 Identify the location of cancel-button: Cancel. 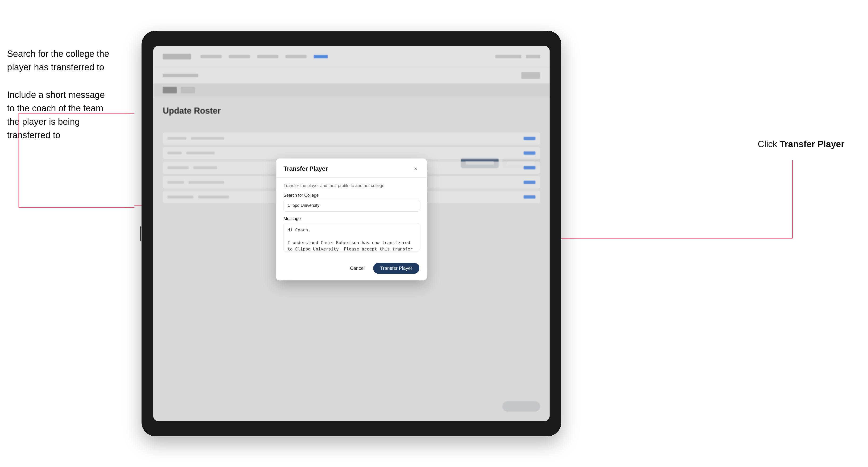
(357, 268).